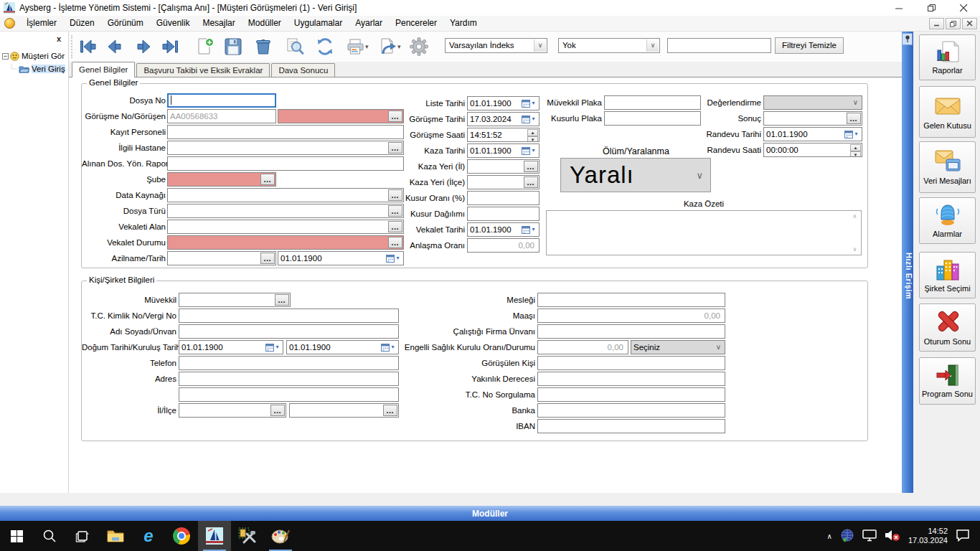 This screenshot has height=551, width=980. What do you see at coordinates (532, 135) in the screenshot?
I see `time-spinner: ▲▼` at bounding box center [532, 135].